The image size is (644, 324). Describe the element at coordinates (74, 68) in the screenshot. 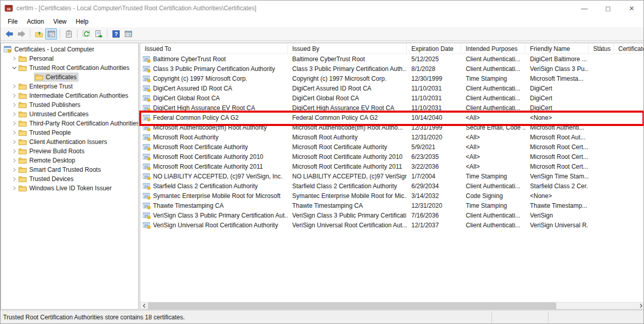

I see `tree-item-body: Trusted Root Certification Authorities` at that location.